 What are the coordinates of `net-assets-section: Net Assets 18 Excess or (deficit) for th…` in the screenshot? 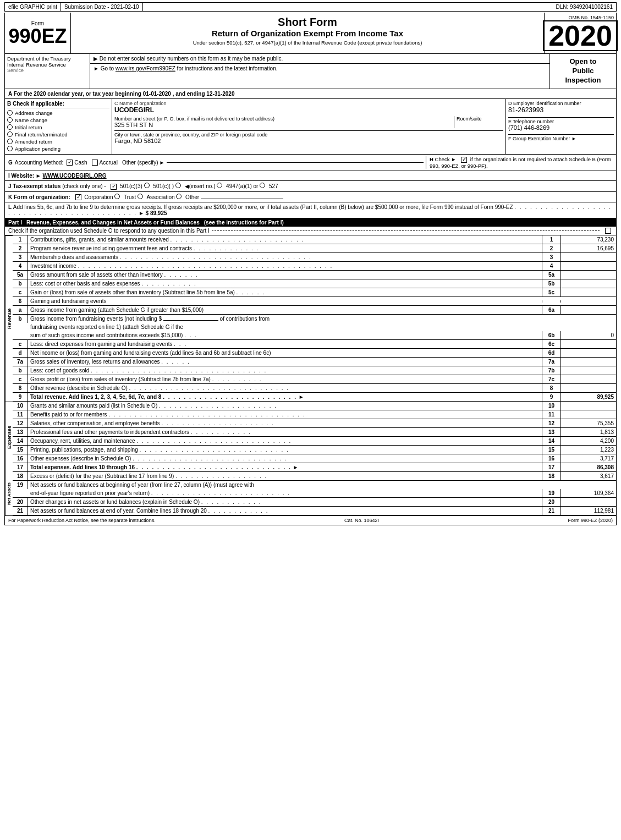 It's located at (310, 494).